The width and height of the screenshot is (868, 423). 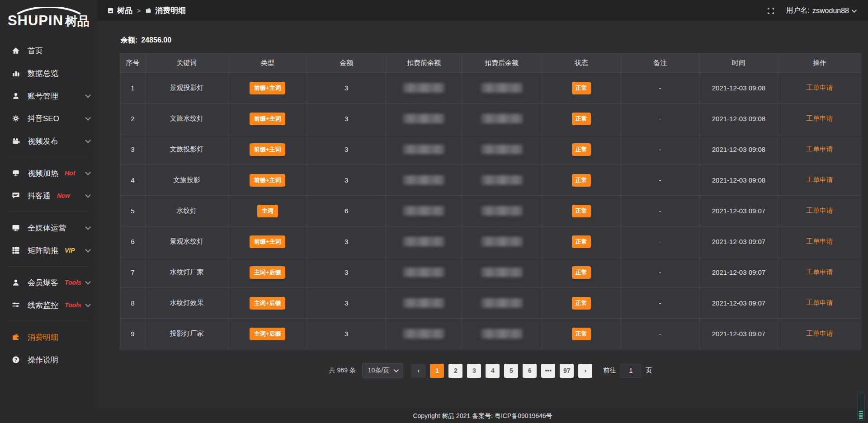 What do you see at coordinates (491, 119) in the screenshot?
I see `table-row: 2 文旅水纹灯 前缀+主词 3 正常 - 2021-12-03 09:08 工单…` at bounding box center [491, 119].